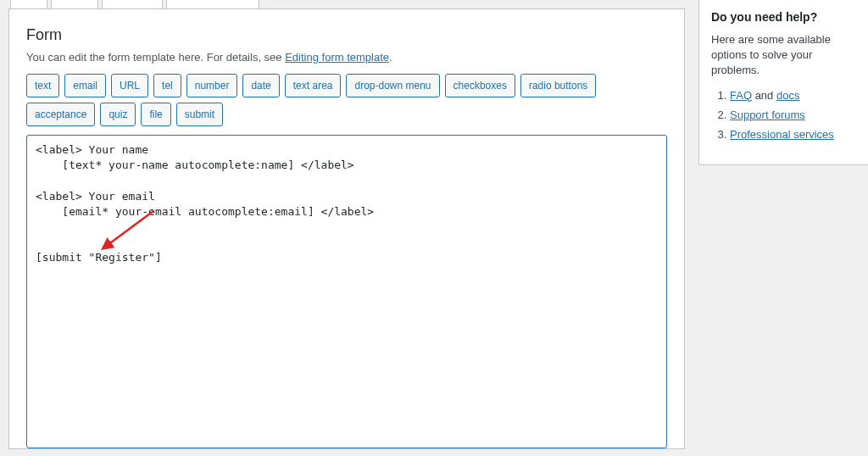  I want to click on tag-email: email, so click(85, 86).